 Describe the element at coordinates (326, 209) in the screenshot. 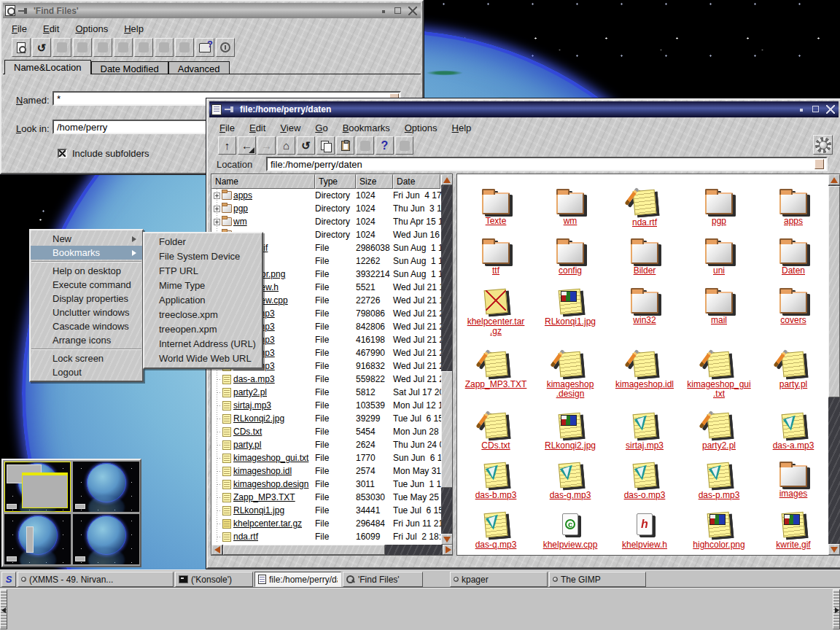

I see `table-row: pgpDirectory1024Thu Jun 3 19` at that location.